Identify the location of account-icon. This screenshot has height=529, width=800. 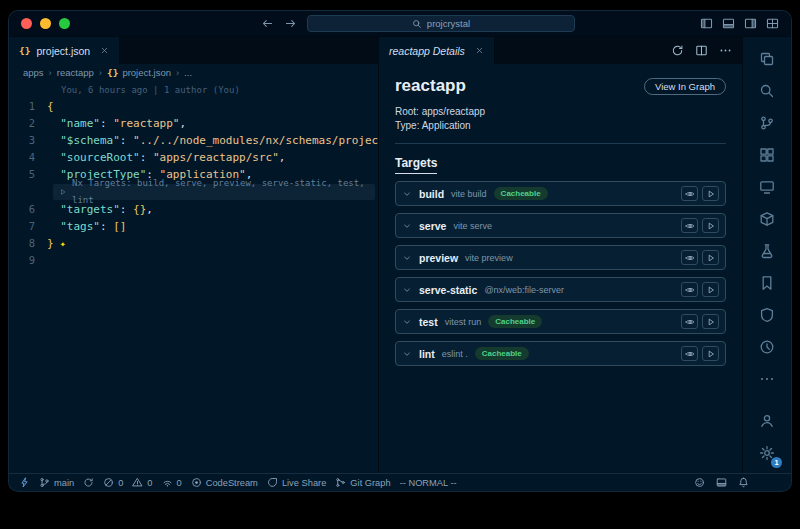
(767, 421).